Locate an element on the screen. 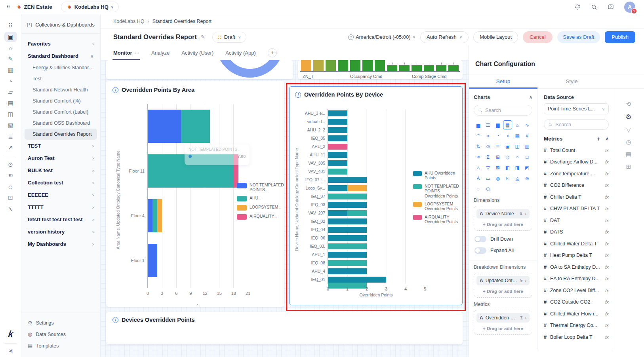 Image resolution: width=644 pixels, height=357 pixels. footer-item-settings: ⚙Settings is located at coordinates (61, 323).